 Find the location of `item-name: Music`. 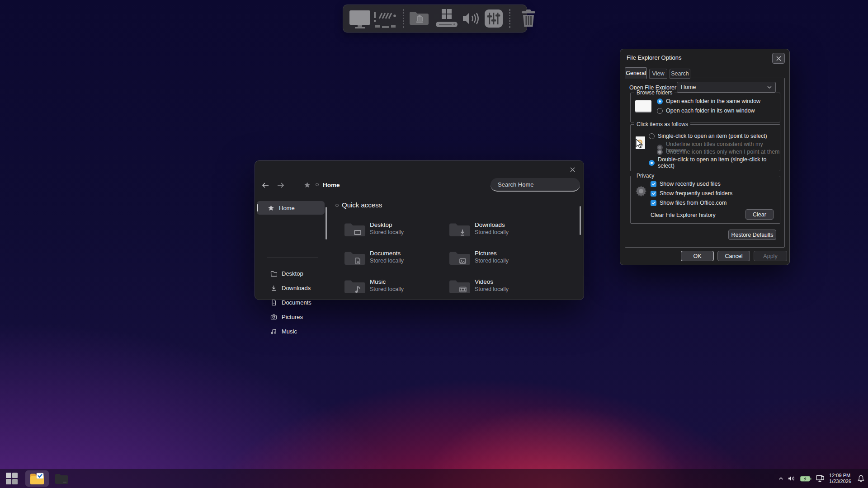

item-name: Music is located at coordinates (378, 282).